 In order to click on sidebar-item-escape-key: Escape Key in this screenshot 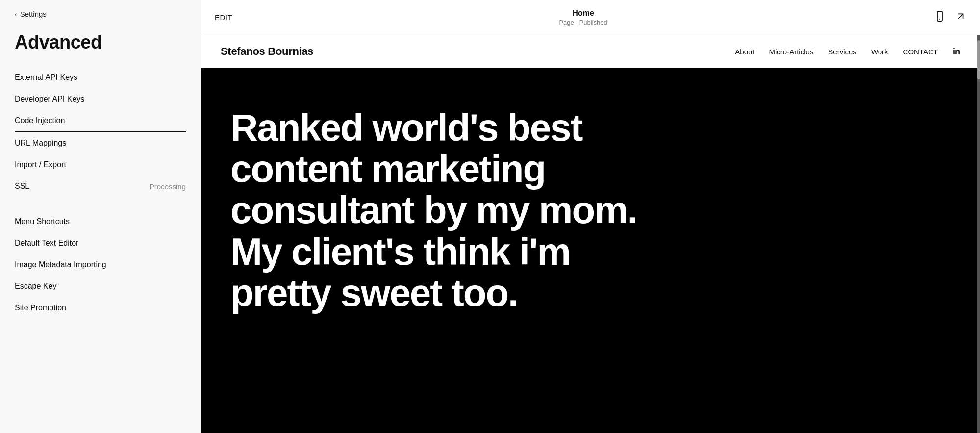, I will do `click(100, 286)`.